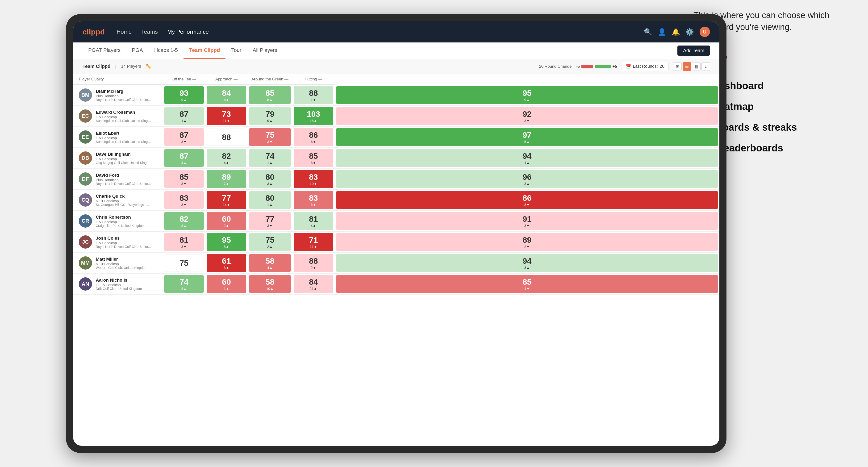 Image resolution: width=868 pixels, height=467 pixels. I want to click on player-hcp-4: Plus Handicap, so click(124, 180).